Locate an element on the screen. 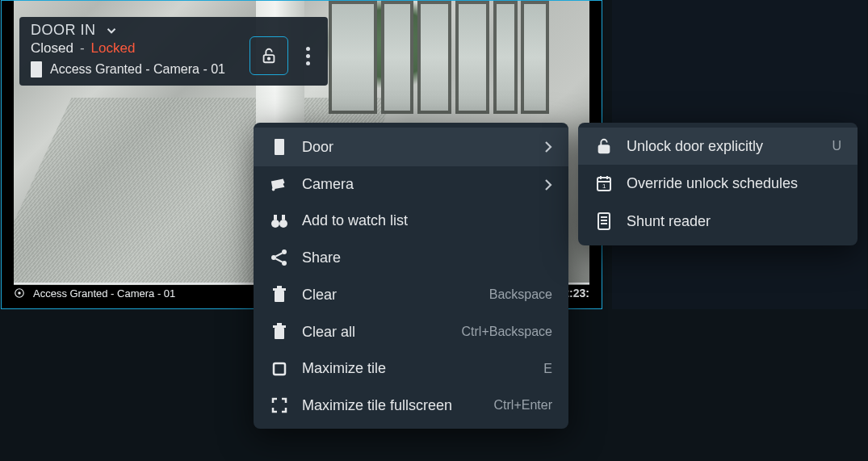  menu-label: Add to watch list is located at coordinates (427, 221).